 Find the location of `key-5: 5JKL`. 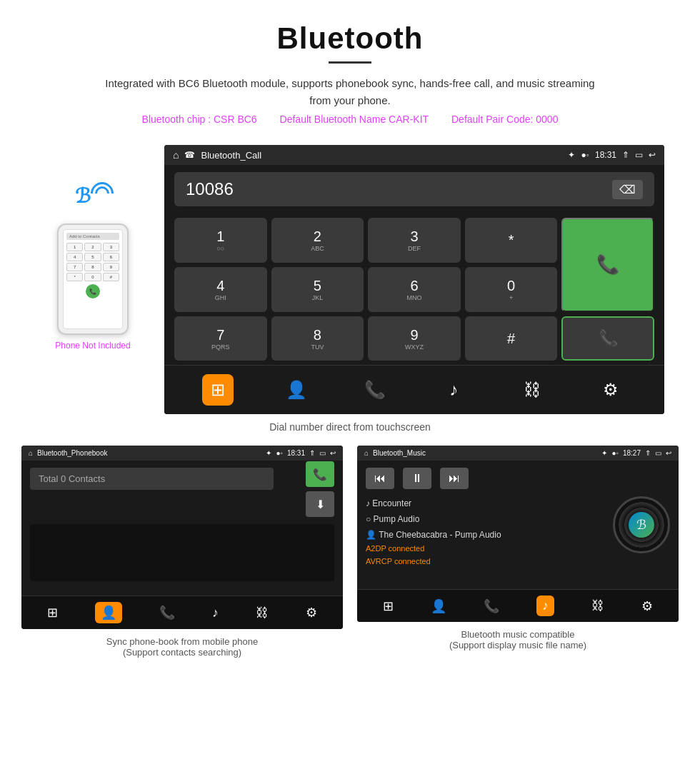

key-5: 5JKL is located at coordinates (318, 290).